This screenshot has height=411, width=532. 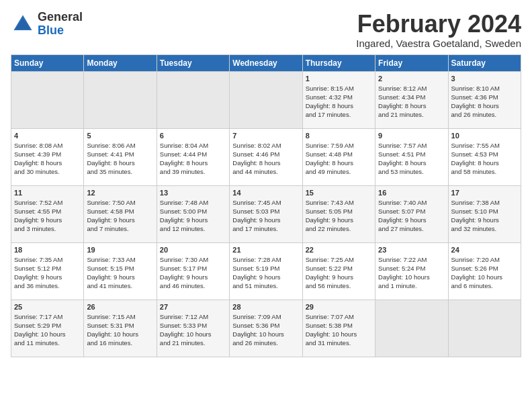 What do you see at coordinates (411, 136) in the screenshot?
I see `day-number: 9` at bounding box center [411, 136].